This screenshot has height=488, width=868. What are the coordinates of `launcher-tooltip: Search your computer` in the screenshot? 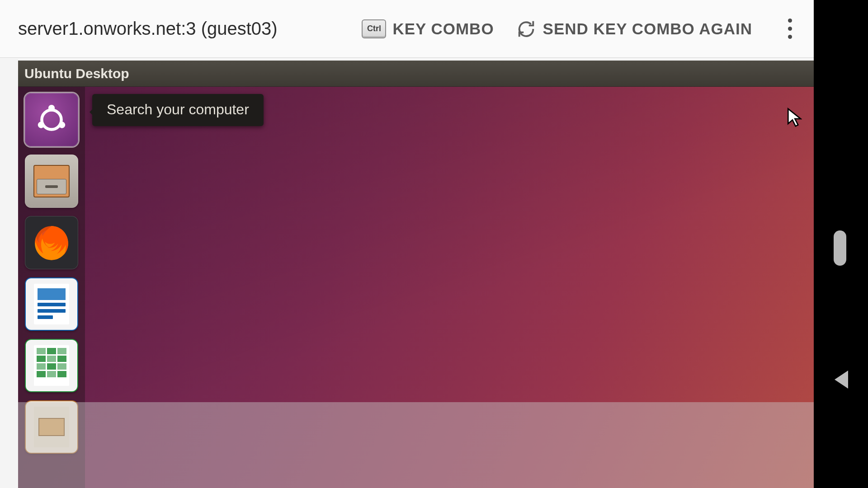 It's located at (178, 110).